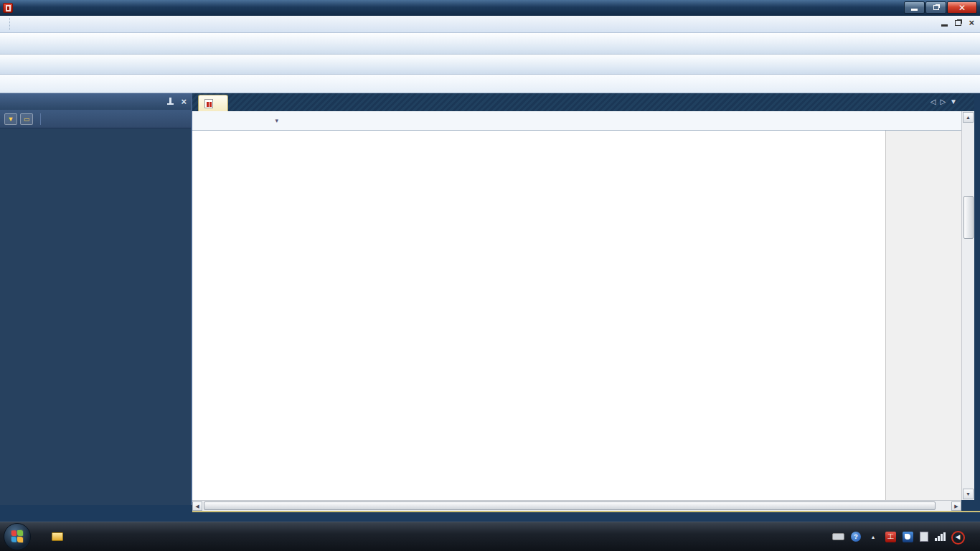 This screenshot has width=980, height=551. I want to click on mode-indicator: ▾, so click(237, 121).